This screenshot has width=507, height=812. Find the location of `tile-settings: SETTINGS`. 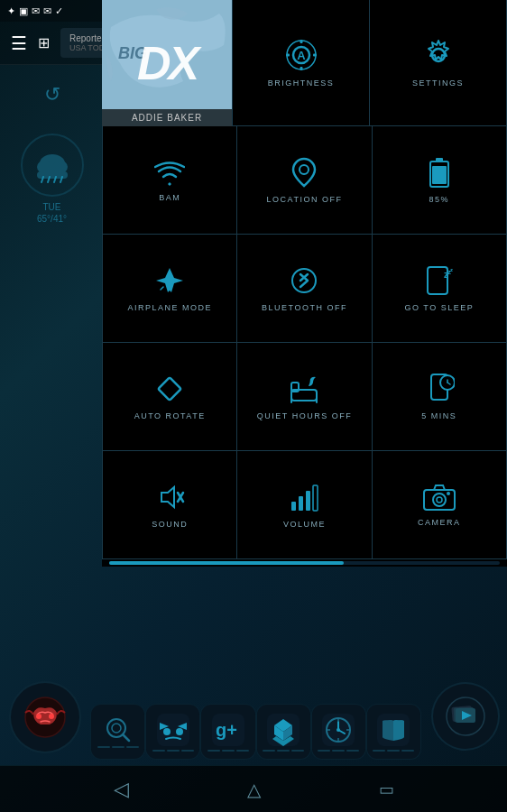

tile-settings: SETTINGS is located at coordinates (438, 63).